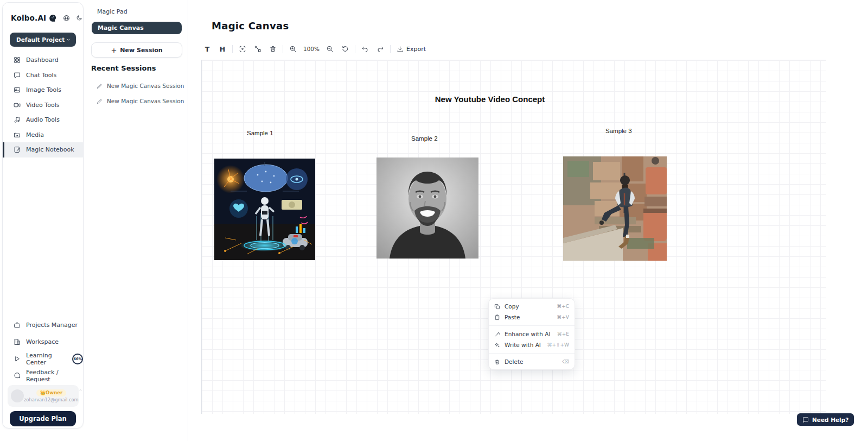  Describe the element at coordinates (145, 86) in the screenshot. I see `session-item-label: New Magic Canvas Session` at that location.